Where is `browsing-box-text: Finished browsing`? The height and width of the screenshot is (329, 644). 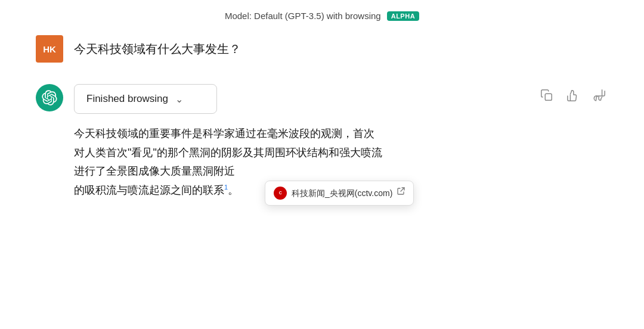 browsing-box-text: Finished browsing is located at coordinates (128, 99).